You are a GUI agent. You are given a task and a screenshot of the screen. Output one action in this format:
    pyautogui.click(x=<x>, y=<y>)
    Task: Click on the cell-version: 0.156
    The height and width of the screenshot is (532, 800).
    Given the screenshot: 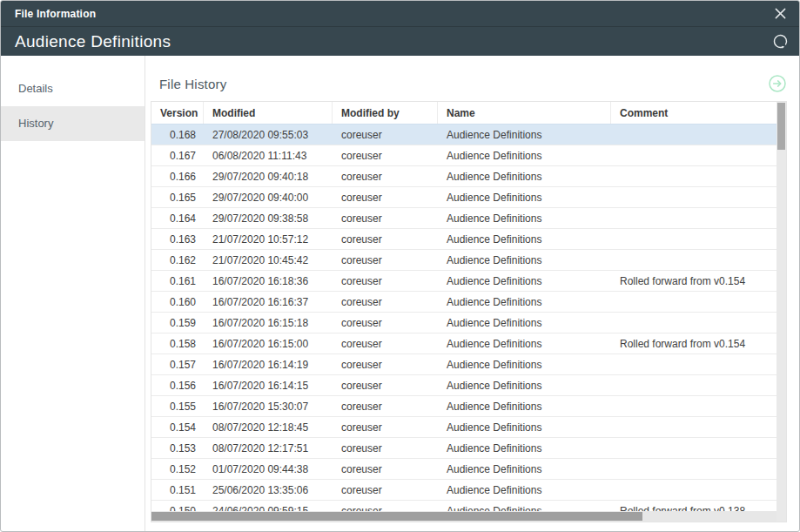 What is the action you would take?
    pyautogui.click(x=178, y=385)
    